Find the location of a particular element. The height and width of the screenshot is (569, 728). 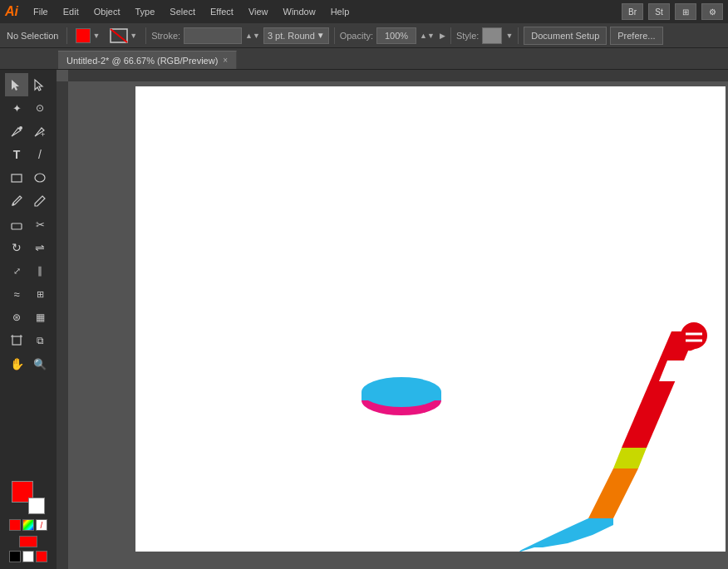

menu-select: Select is located at coordinates (183, 12).